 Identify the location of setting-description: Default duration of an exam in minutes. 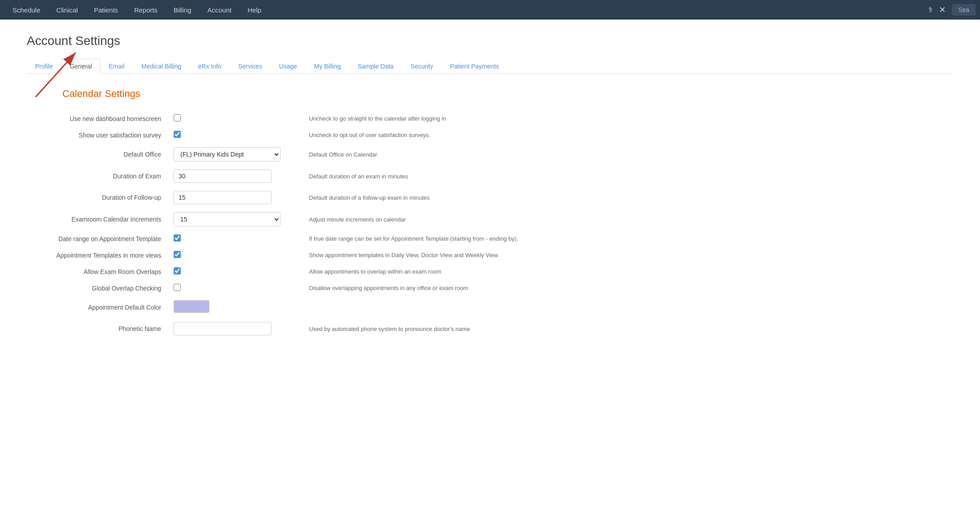
(628, 176).